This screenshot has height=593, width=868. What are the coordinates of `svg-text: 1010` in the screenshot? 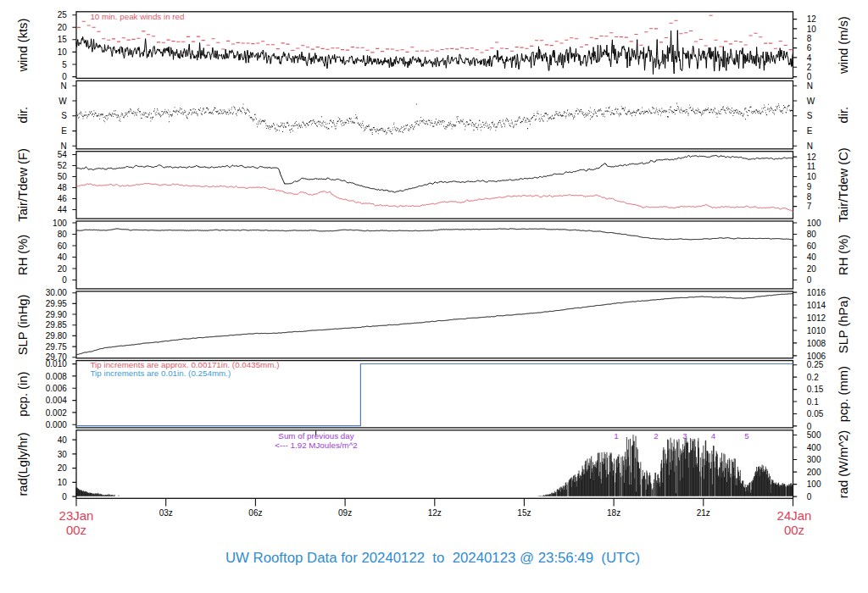 It's located at (817, 330).